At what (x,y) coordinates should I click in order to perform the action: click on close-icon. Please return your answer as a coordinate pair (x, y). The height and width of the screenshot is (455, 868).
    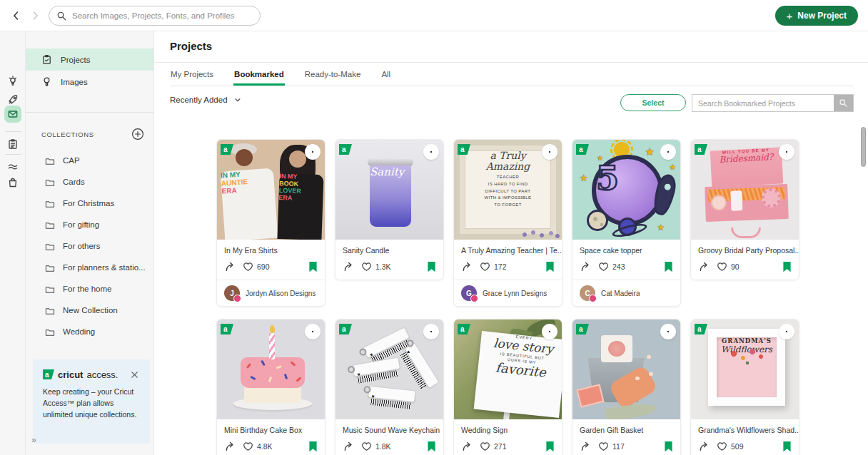
    Looking at the image, I should click on (134, 374).